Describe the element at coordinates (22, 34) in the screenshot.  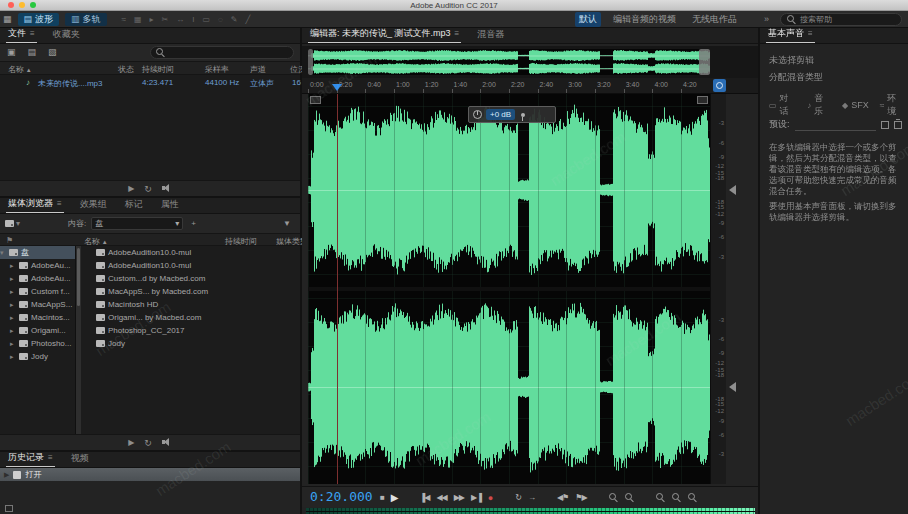
I see `tab-files-1: 文件≡` at that location.